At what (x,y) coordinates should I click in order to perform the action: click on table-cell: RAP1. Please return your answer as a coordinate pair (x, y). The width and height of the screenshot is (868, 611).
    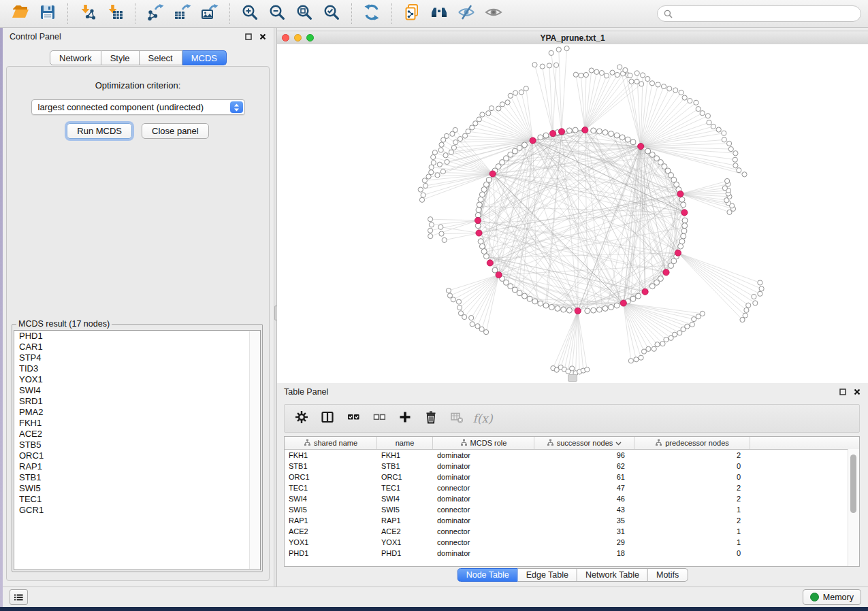
    Looking at the image, I should click on (405, 521).